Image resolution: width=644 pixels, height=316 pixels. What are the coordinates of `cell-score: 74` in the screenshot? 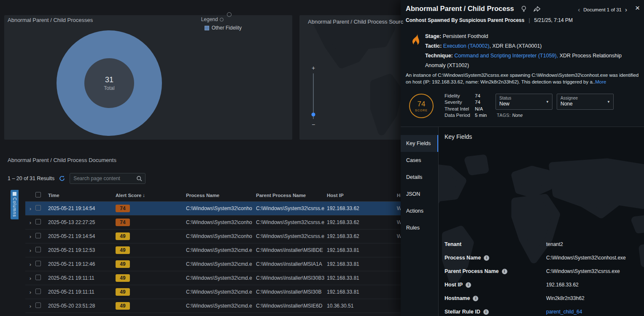 It's located at (151, 222).